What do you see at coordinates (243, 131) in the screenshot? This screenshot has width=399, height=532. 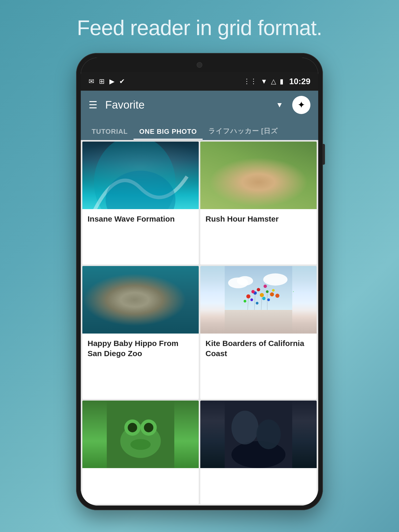 I see `tab-lifehacker: ライフハッカー [日ズ` at bounding box center [243, 131].